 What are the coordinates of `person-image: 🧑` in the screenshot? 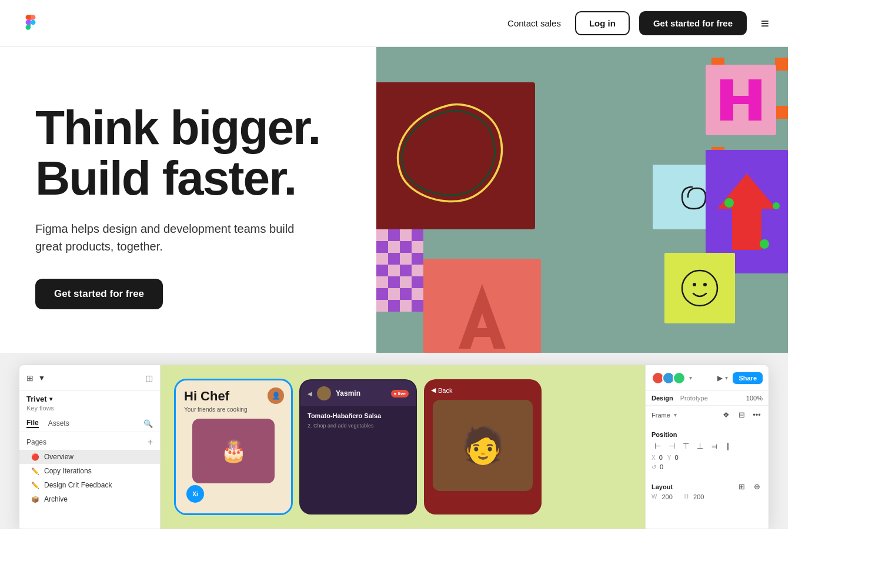 It's located at (483, 446).